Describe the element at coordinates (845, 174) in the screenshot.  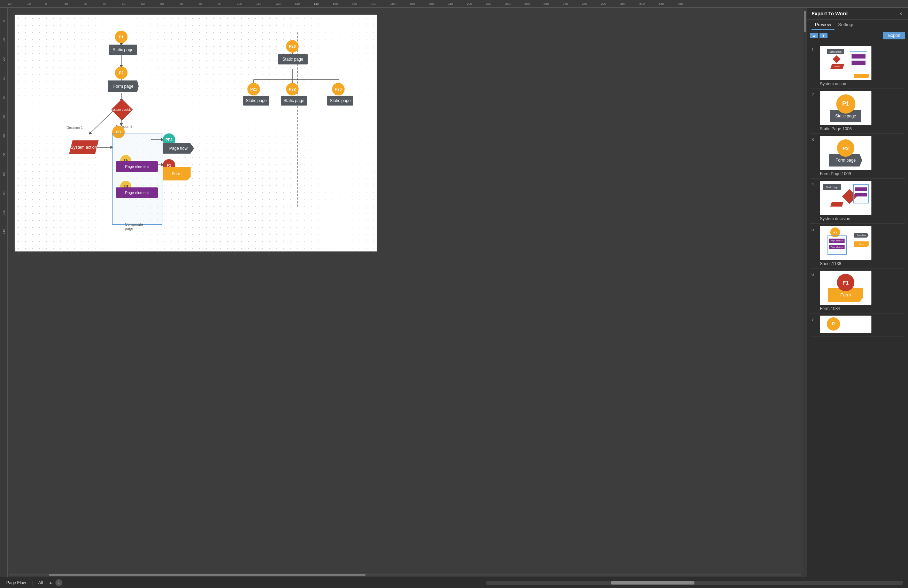
I see `thumb-label-3: Form Page.1009` at that location.